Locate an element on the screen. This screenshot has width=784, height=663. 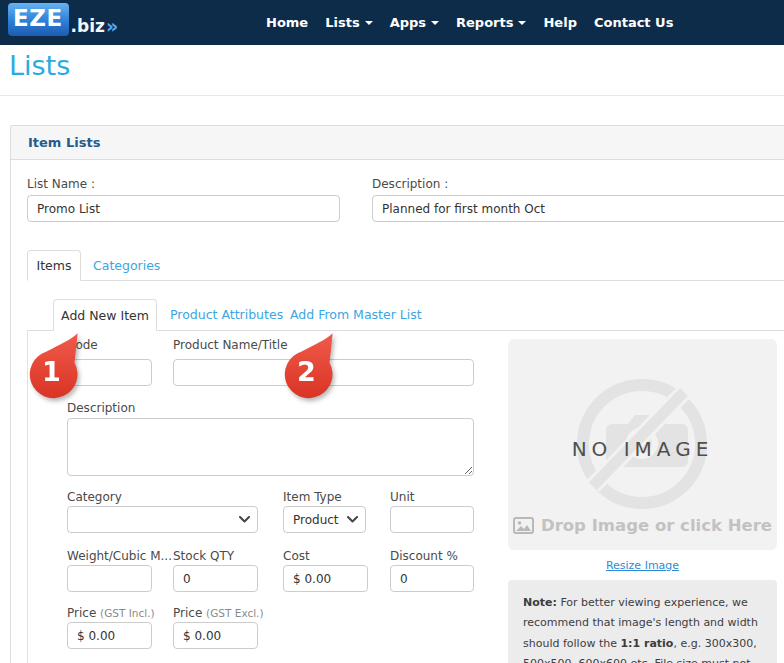
nav-item-reports-label: Reports is located at coordinates (484, 22).